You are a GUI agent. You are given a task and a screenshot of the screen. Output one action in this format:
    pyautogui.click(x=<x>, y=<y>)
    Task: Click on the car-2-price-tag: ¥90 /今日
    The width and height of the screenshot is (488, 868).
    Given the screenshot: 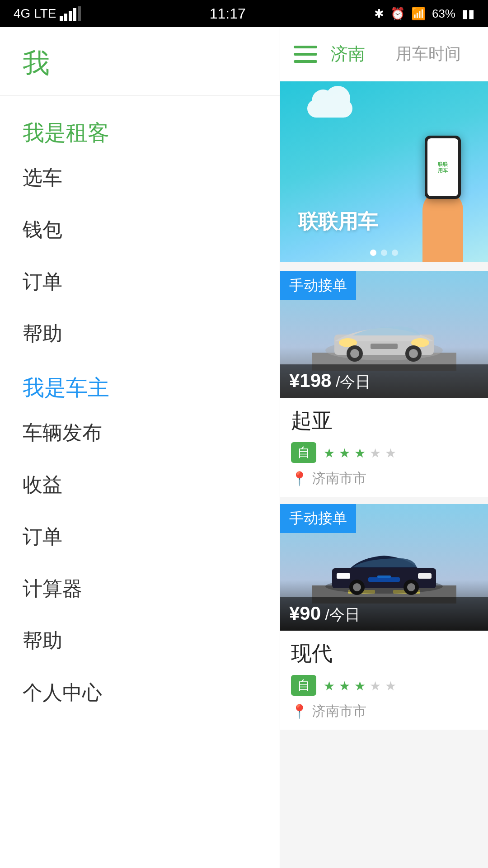 What is the action you would take?
    pyautogui.click(x=384, y=614)
    